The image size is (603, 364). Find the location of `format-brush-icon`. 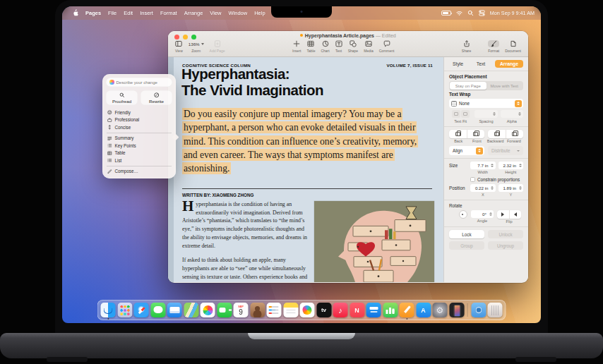

format-brush-icon is located at coordinates (494, 44).